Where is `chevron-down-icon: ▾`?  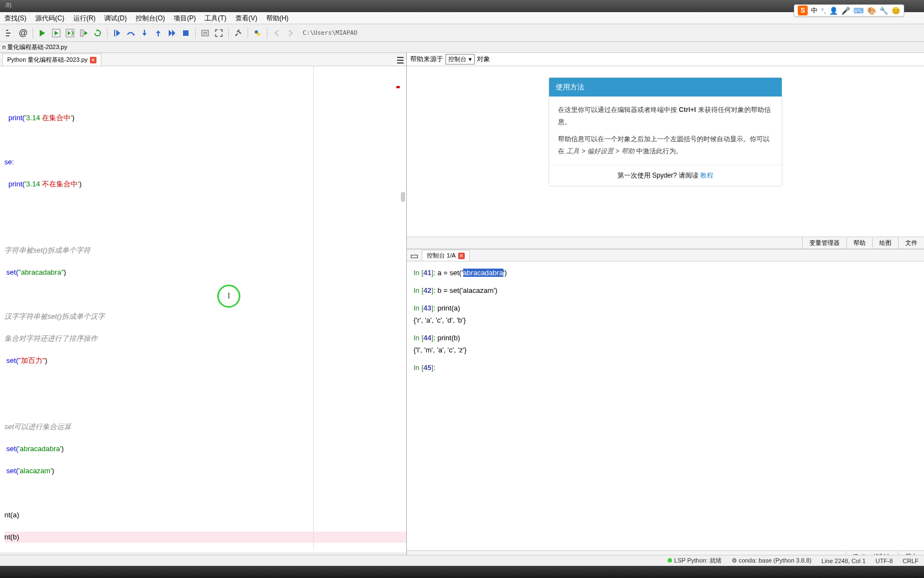 chevron-down-icon: ▾ is located at coordinates (470, 60).